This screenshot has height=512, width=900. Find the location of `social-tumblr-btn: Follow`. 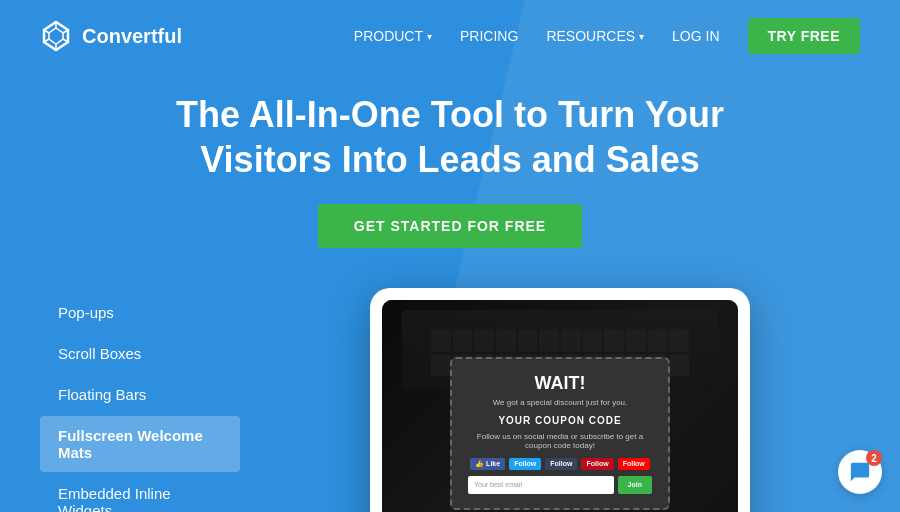

social-tumblr-btn: Follow is located at coordinates (561, 464).